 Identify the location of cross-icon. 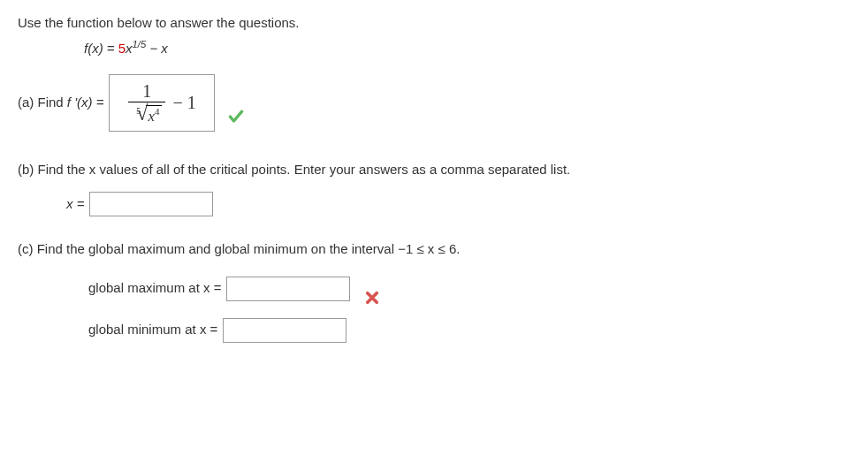
(372, 299).